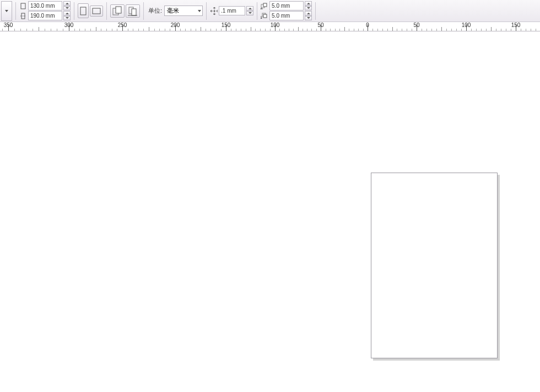 This screenshot has height=392, width=540. What do you see at coordinates (287, 11) in the screenshot?
I see `duplicate-distance-group` at bounding box center [287, 11].